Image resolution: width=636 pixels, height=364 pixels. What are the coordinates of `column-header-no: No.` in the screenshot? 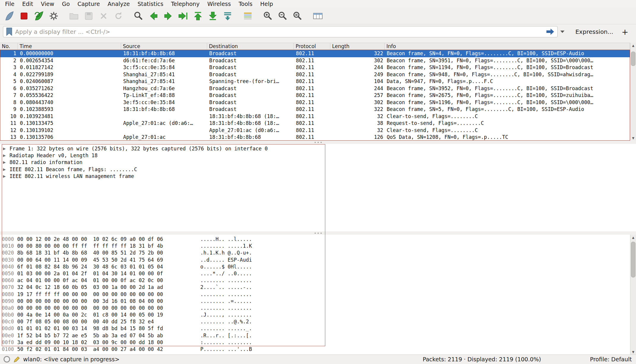 It's located at (9, 46).